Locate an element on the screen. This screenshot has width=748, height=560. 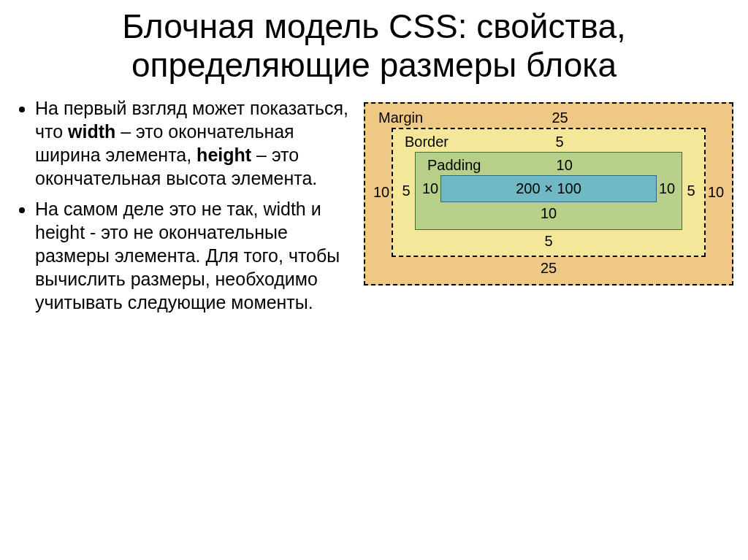
margin-left-value: 10 is located at coordinates (381, 193).